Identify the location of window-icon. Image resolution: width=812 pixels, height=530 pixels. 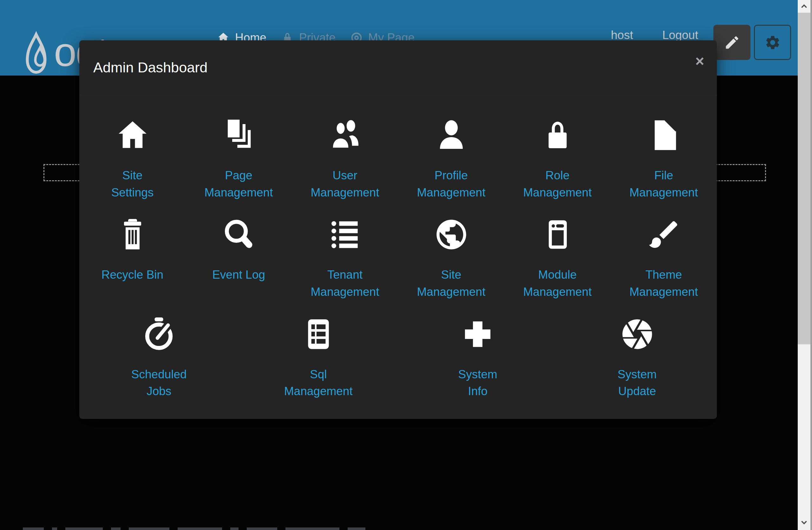
(557, 234).